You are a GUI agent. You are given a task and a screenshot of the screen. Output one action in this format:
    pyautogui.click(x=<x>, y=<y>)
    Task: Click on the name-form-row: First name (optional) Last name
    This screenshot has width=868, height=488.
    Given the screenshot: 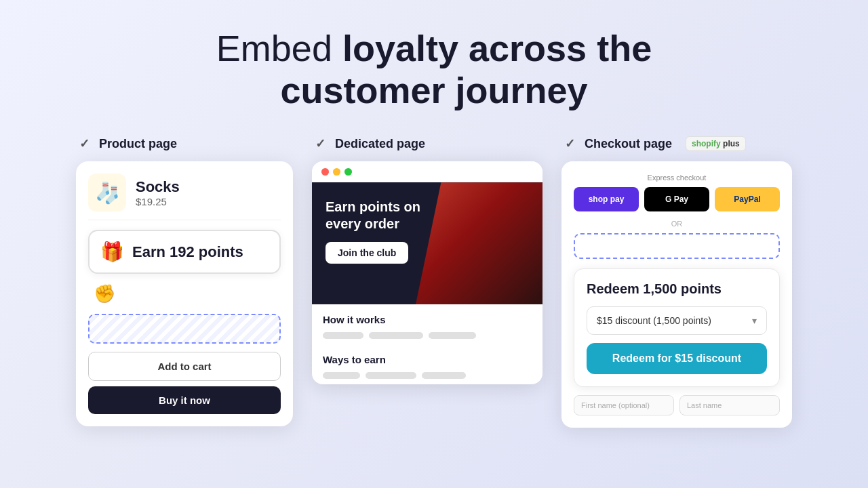 What is the action you would take?
    pyautogui.click(x=677, y=405)
    